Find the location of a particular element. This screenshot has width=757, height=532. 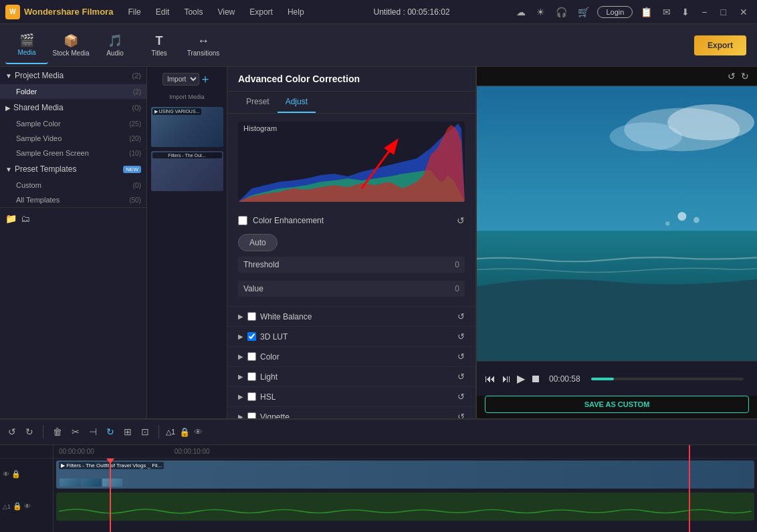

value-slider: Value 0 is located at coordinates (352, 289).